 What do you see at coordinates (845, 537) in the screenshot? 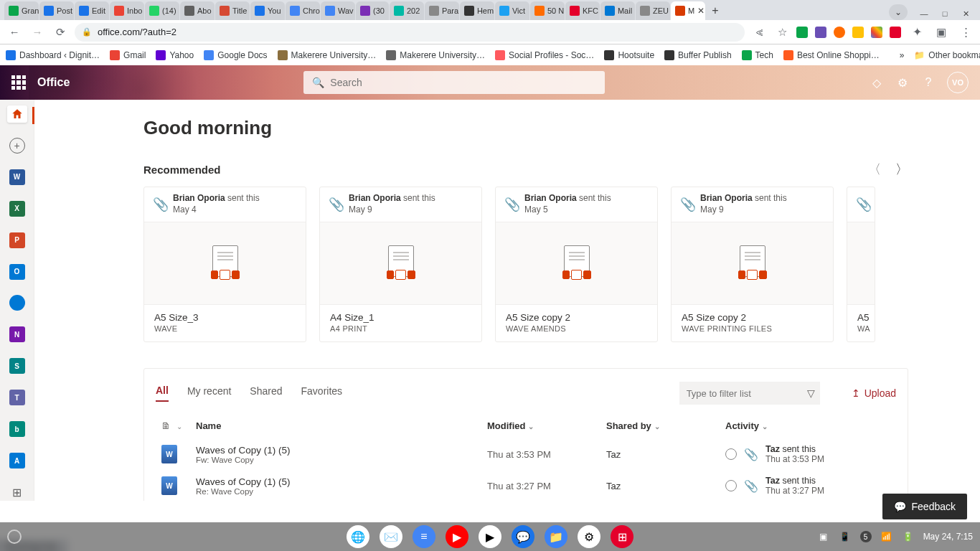
I see `tray-phone-icon: 📱` at bounding box center [845, 537].